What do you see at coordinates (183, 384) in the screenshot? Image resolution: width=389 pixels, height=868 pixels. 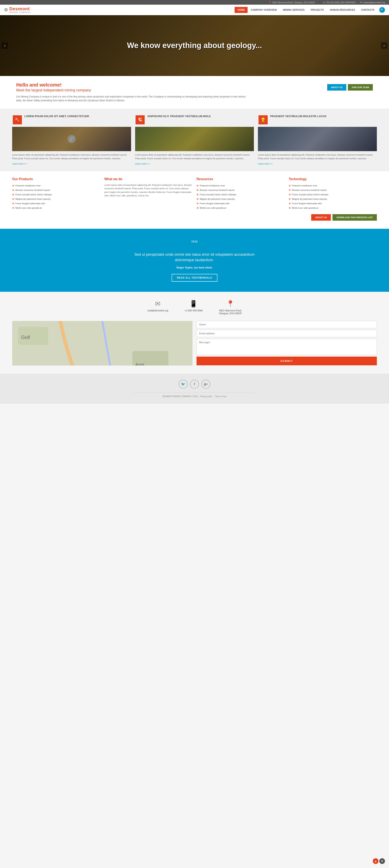 I see `twitter-icon: 🐦` at bounding box center [183, 384].